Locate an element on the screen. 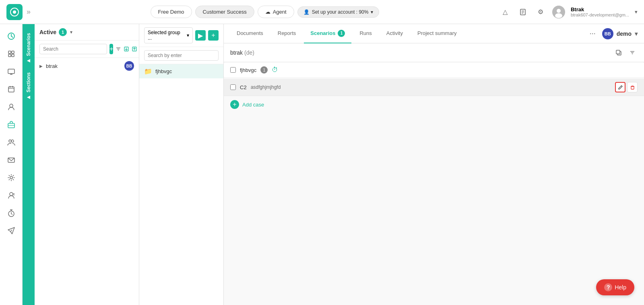 This screenshot has height=305, width=644. tab-reports: Reports is located at coordinates (287, 34).